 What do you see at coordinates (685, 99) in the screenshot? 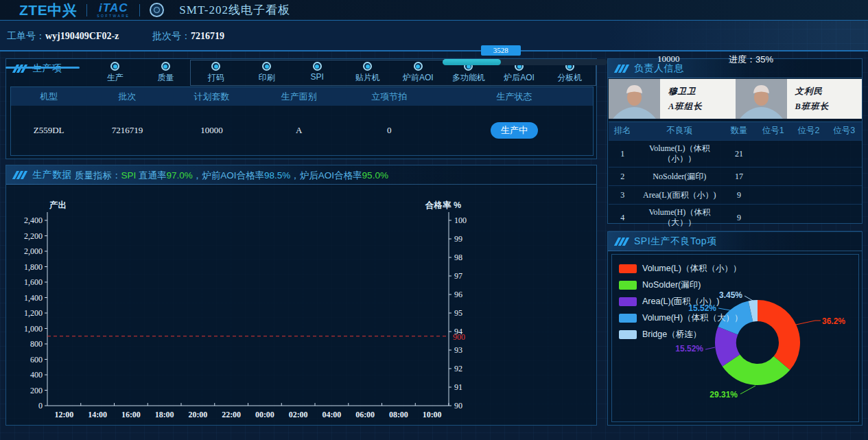
I see `supervisor-name: 穆卫卫A班组长` at bounding box center [685, 99].